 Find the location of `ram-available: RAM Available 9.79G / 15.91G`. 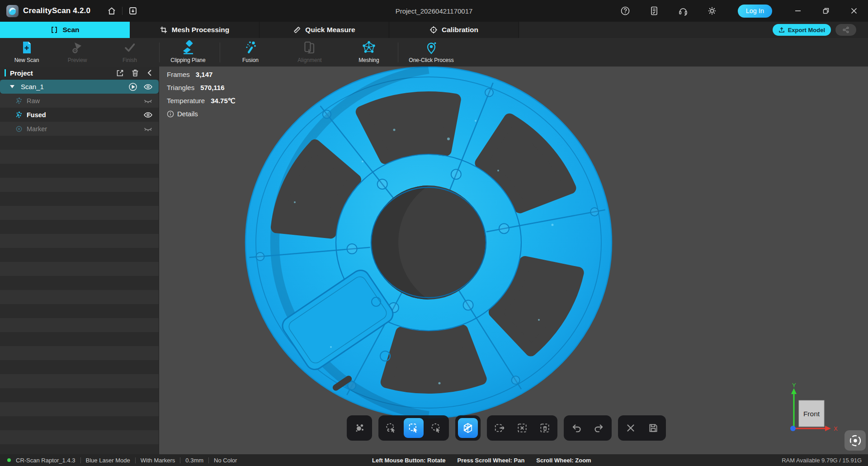

ram-available: RAM Available 9.79G / 15.91G is located at coordinates (822, 461).